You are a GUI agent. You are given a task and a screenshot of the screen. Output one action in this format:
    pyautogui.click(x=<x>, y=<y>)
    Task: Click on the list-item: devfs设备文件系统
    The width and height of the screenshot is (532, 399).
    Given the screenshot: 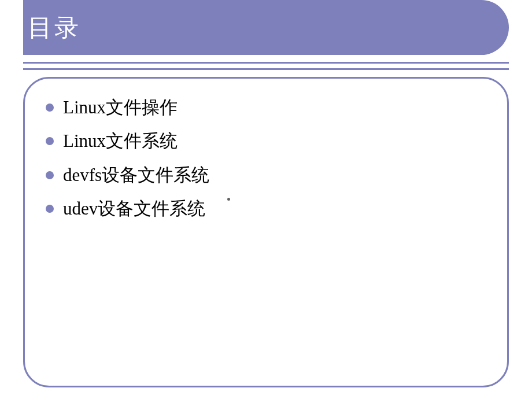 What is the action you would take?
    pyautogui.click(x=266, y=175)
    